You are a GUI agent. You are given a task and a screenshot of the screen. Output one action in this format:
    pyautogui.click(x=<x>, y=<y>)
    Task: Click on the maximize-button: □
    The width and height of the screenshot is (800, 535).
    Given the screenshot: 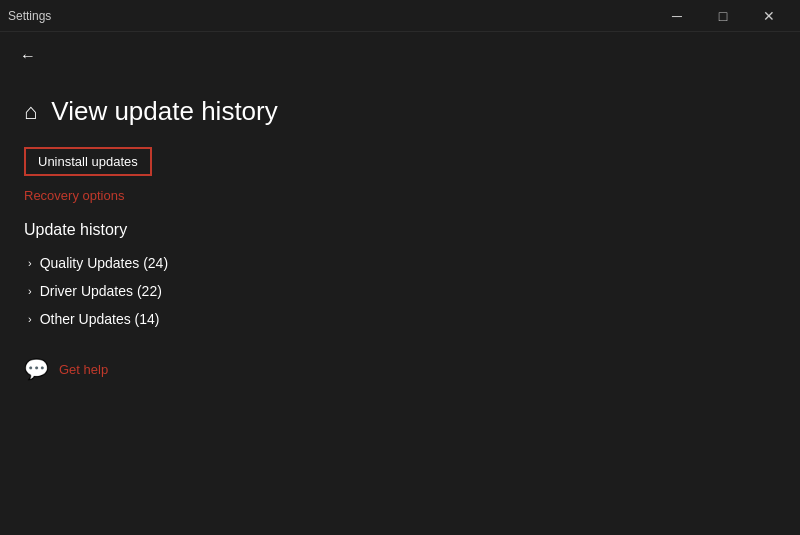 What is the action you would take?
    pyautogui.click(x=723, y=16)
    